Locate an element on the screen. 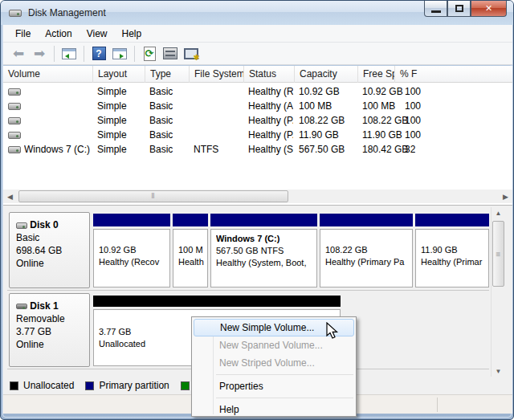 This screenshot has width=514, height=420. title-bar: Disk Management ✕ is located at coordinates (257, 13).